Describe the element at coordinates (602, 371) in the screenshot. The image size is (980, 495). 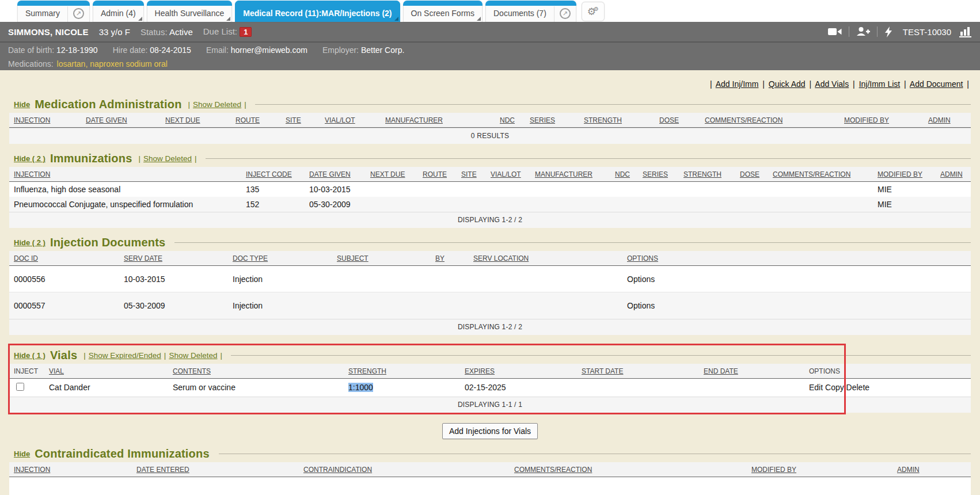
I see `column-header: START DATE` at that location.